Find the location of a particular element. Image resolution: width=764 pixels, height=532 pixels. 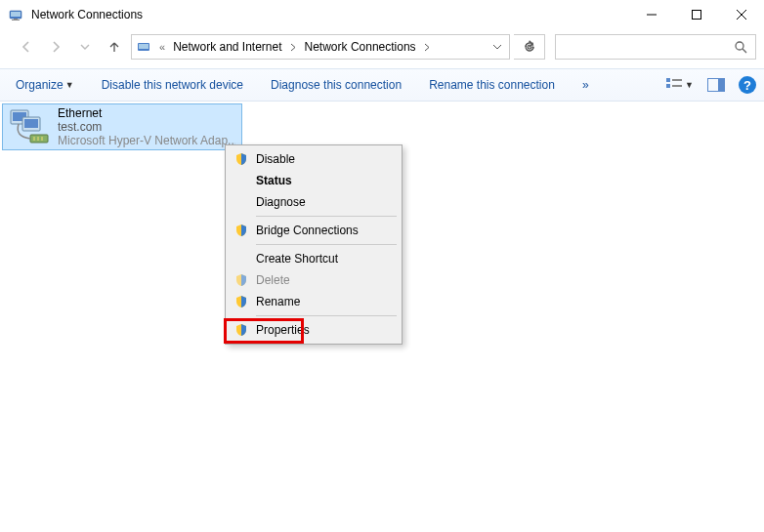

menu-properties: Properties is located at coordinates (314, 330).